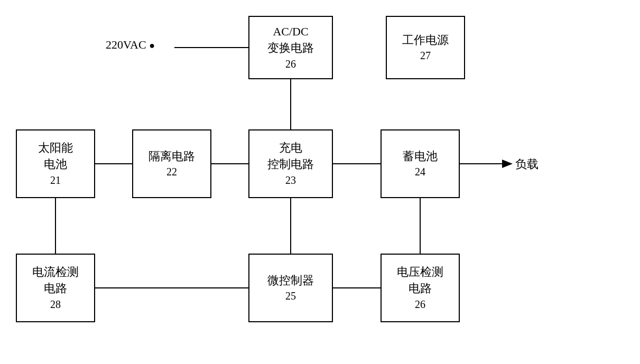  I want to click on block-acdc-num: 26, so click(291, 64).